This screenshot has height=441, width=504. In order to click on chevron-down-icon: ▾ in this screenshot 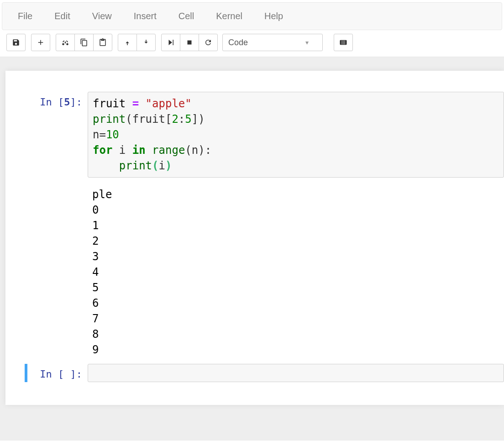, I will do `click(307, 42)`.